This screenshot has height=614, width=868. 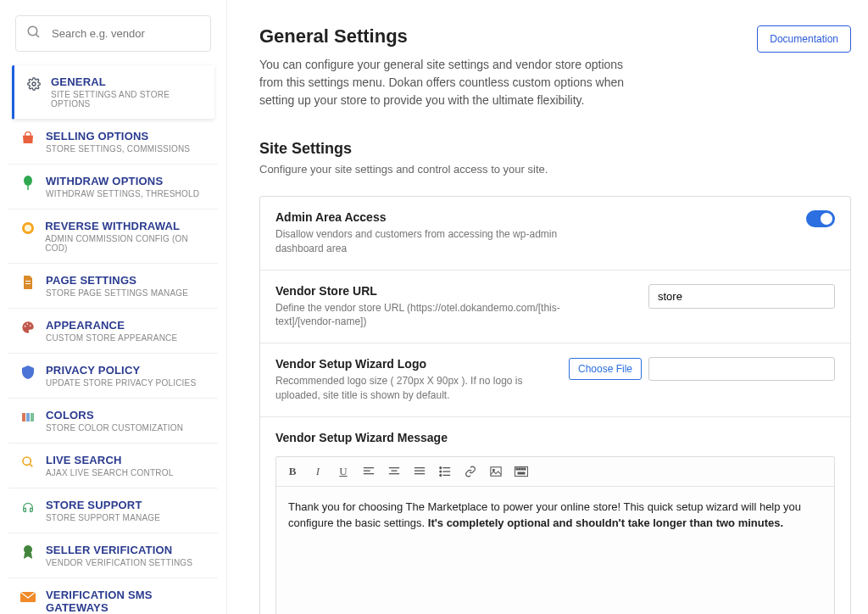 What do you see at coordinates (28, 552) in the screenshot?
I see `badge-icon` at bounding box center [28, 552].